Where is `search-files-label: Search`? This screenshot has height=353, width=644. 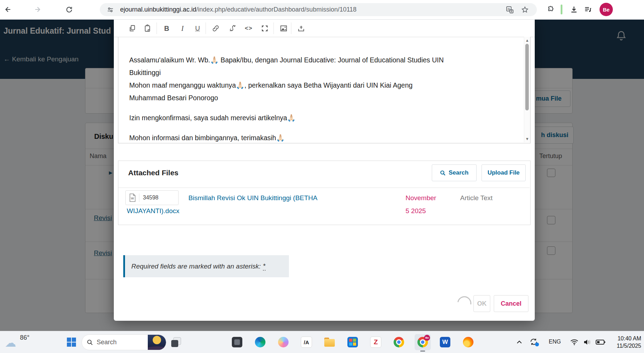 search-files-label: Search is located at coordinates (459, 173).